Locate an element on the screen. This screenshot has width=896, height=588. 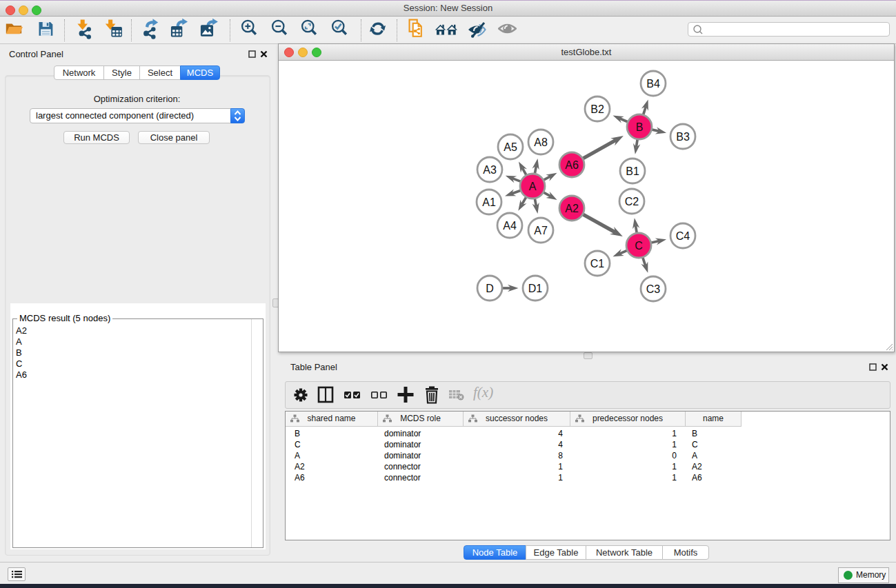
svg-text: C1 is located at coordinates (597, 263).